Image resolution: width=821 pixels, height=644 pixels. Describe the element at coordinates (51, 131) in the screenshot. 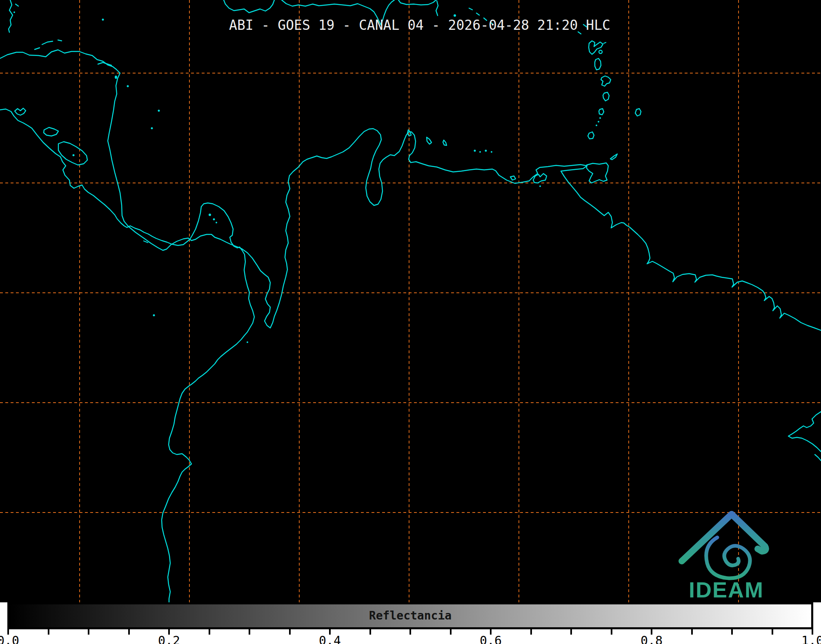

I see `coastline-lake-managua` at that location.